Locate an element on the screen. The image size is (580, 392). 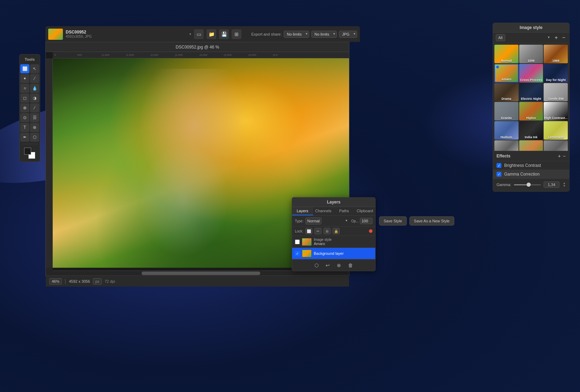
canvas-corner is located at coordinates (49, 272).